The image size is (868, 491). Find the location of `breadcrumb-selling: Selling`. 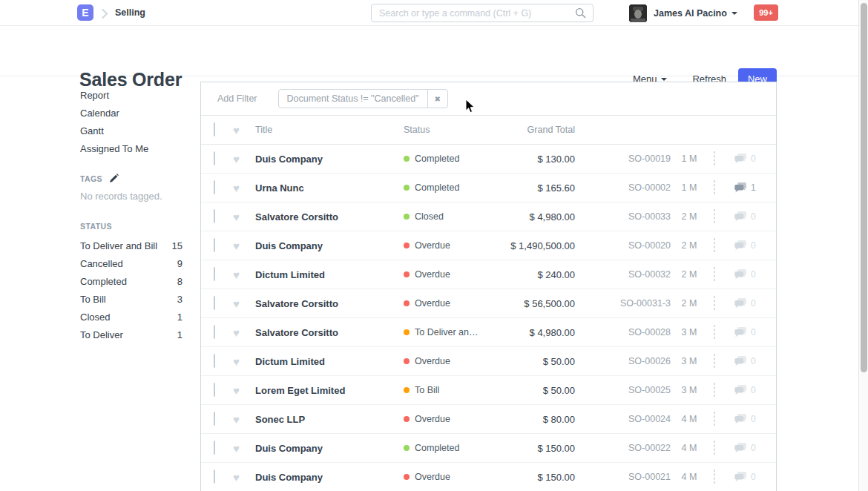

breadcrumb-selling: Selling is located at coordinates (131, 13).